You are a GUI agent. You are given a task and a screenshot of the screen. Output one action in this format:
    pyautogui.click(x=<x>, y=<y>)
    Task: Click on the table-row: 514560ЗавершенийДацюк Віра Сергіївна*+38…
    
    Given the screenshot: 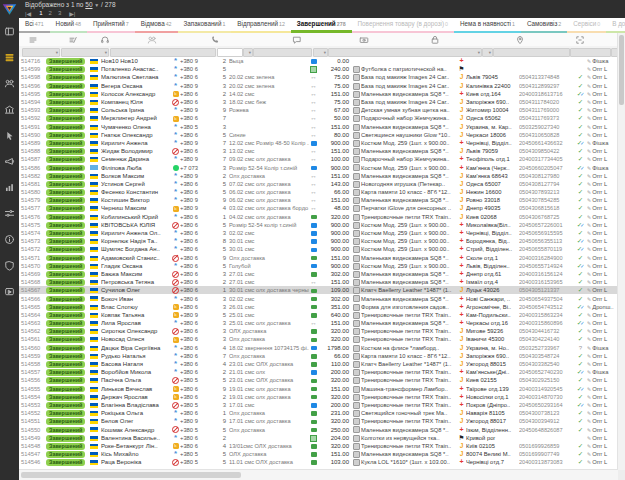 What is the action you would take?
    pyautogui.click(x=318, y=348)
    